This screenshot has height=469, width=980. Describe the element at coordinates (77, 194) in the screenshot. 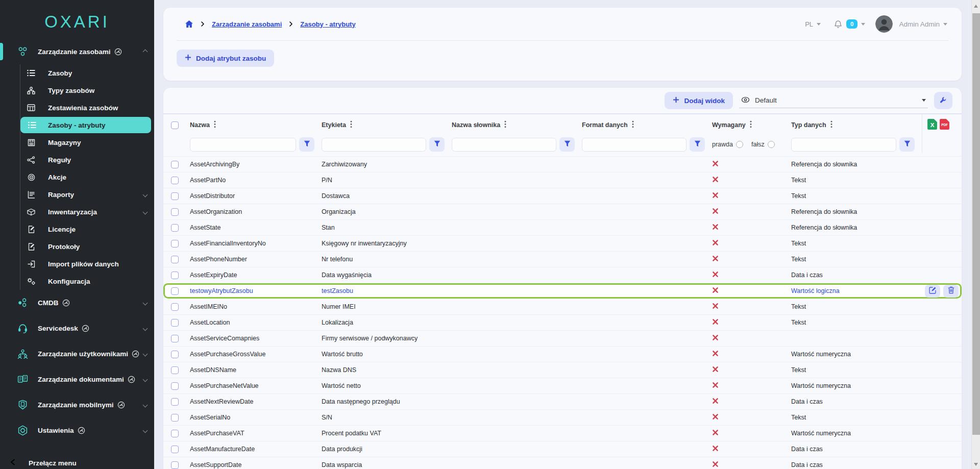

I see `sidebar-item-raporty: Raporty` at that location.